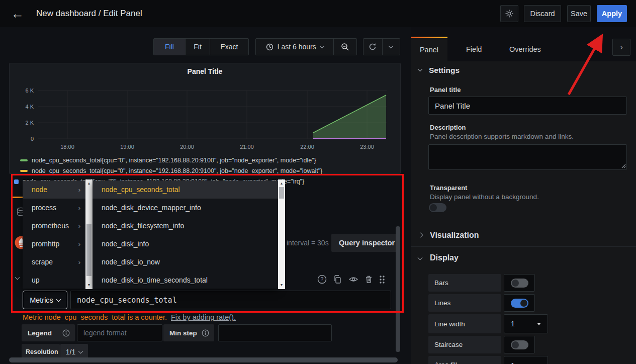  I want to click on size-mode-fill: Fill, so click(169, 47).